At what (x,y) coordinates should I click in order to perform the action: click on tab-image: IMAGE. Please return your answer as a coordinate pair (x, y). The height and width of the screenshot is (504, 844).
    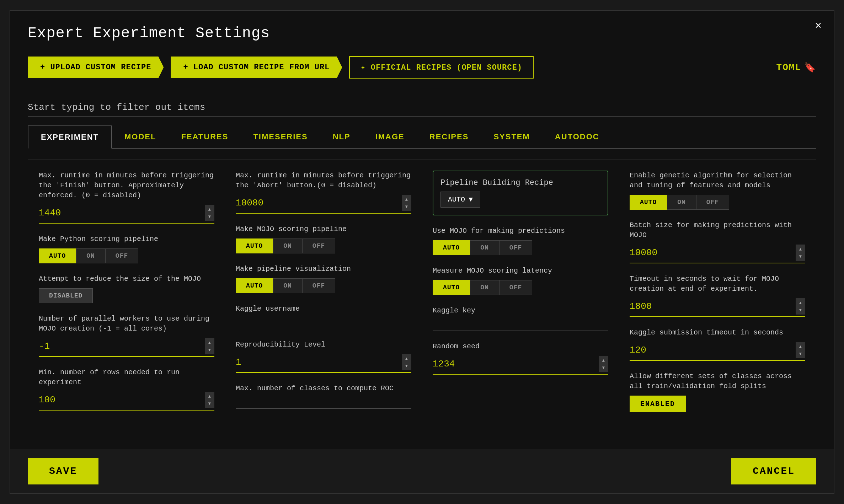
    Looking at the image, I should click on (390, 137).